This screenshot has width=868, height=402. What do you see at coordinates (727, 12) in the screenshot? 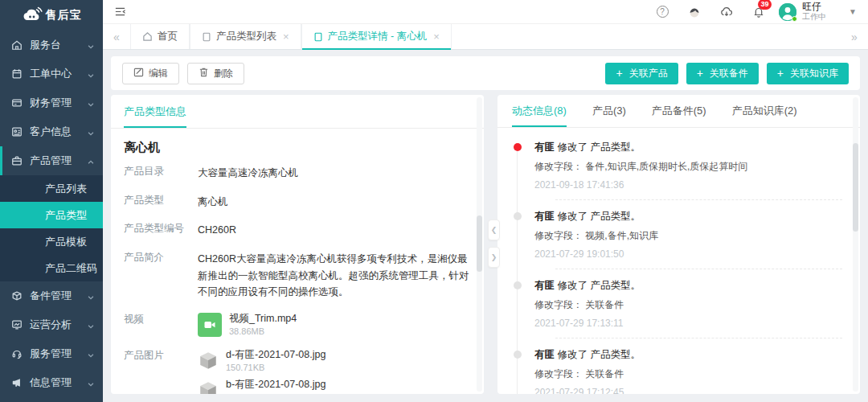
I see `cloud-download-icon` at bounding box center [727, 12].